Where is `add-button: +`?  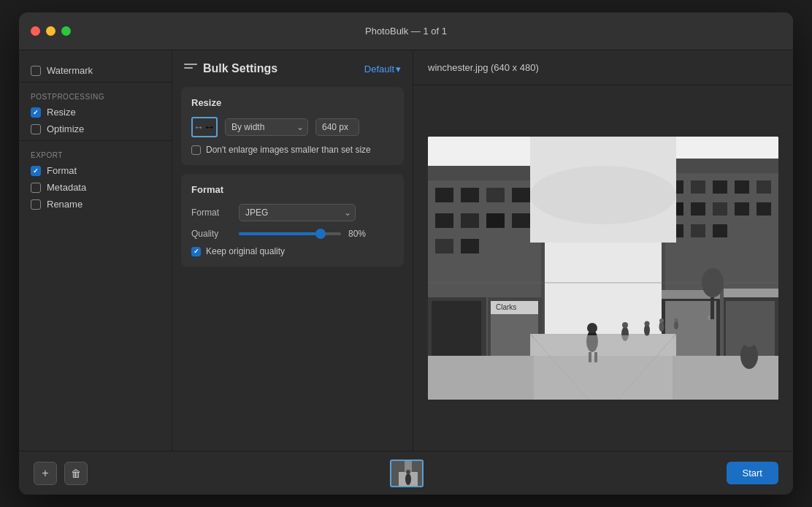 add-button: + is located at coordinates (45, 473).